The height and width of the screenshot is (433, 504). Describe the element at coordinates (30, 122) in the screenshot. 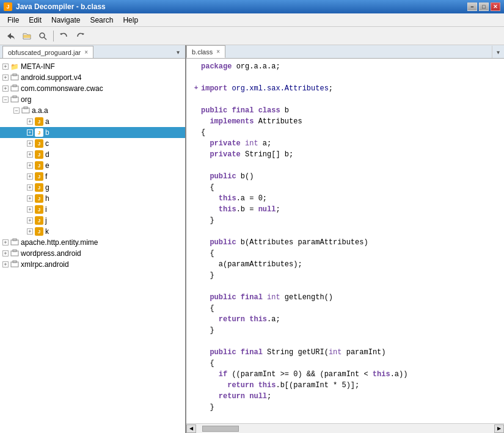

I see `expand-a: +` at that location.